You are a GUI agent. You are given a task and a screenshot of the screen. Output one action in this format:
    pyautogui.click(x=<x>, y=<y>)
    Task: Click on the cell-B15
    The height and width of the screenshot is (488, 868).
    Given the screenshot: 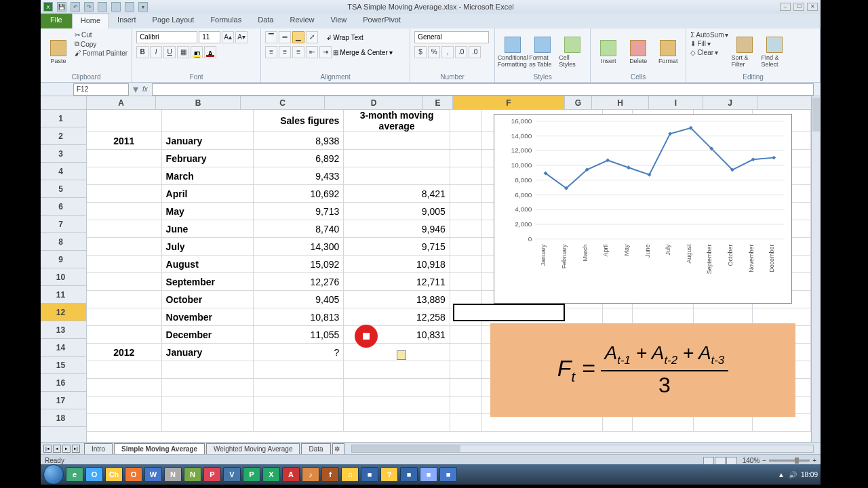 What is the action you would take?
    pyautogui.click(x=208, y=370)
    